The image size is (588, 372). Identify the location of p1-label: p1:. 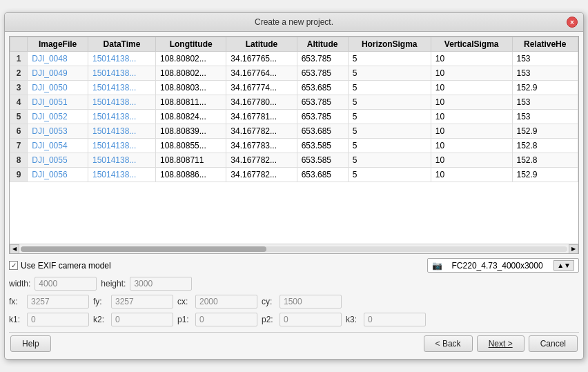
(184, 320).